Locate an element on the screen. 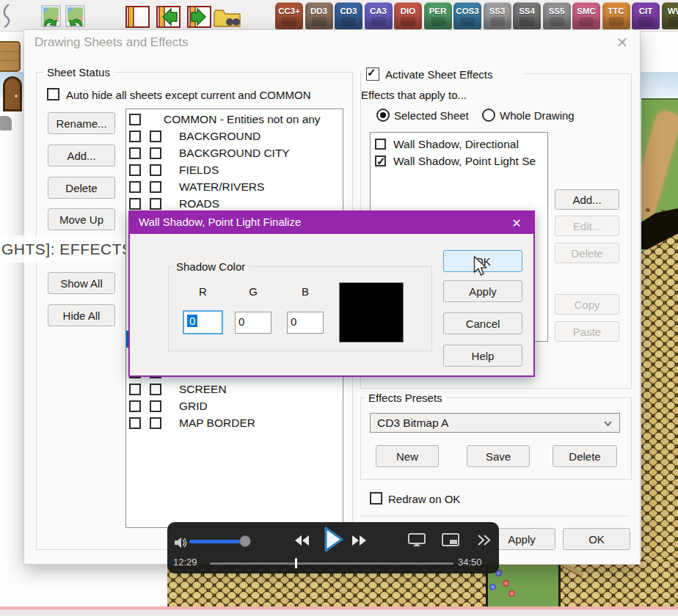 This screenshot has height=616, width=678. sheet-row: BACKGROUND CITY is located at coordinates (235, 154).